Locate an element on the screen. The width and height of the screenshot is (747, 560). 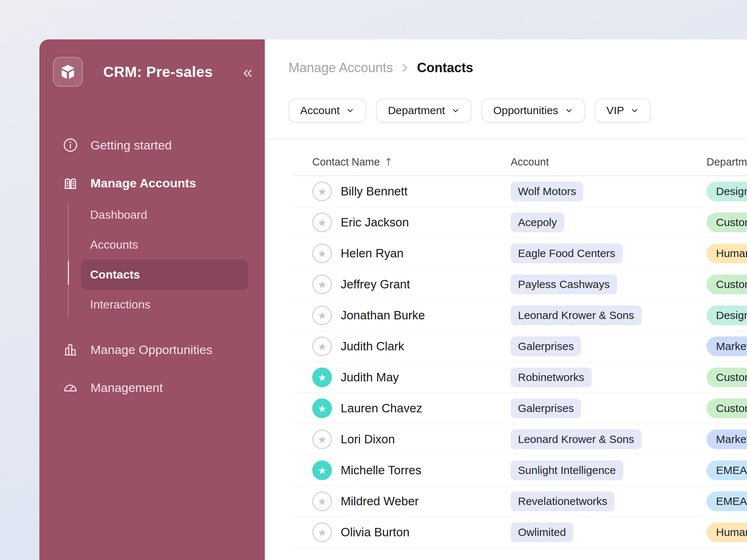
filter-opportunities-button: Opportunities is located at coordinates (533, 110).